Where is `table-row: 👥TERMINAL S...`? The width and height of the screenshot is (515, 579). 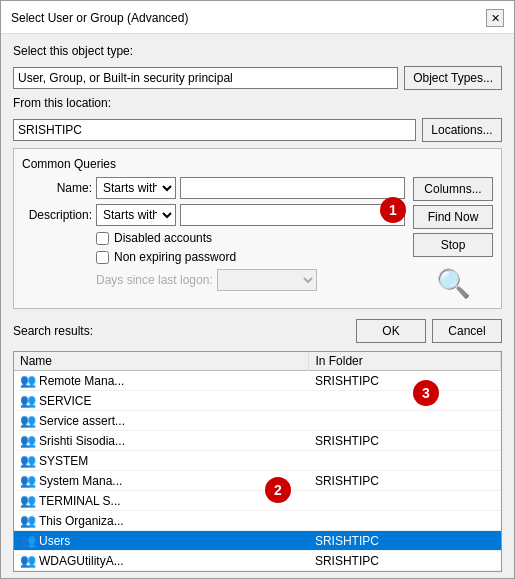
table-row: 👥TERMINAL S... is located at coordinates (258, 501).